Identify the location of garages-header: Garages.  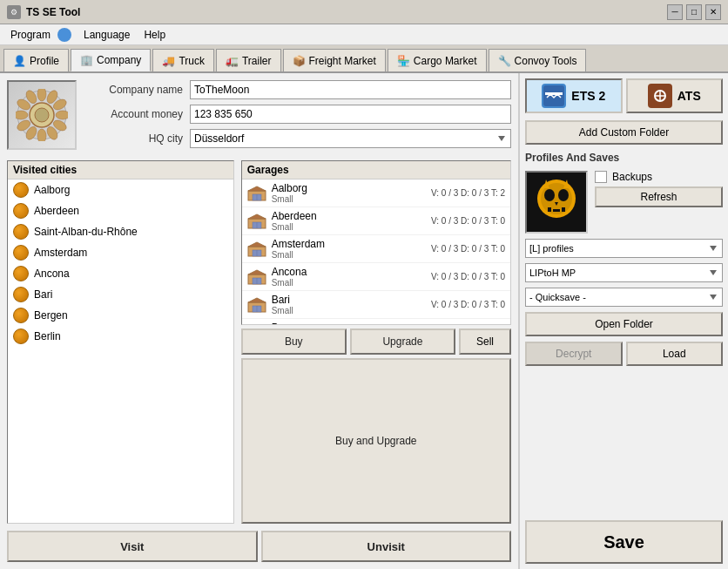
(376, 171).